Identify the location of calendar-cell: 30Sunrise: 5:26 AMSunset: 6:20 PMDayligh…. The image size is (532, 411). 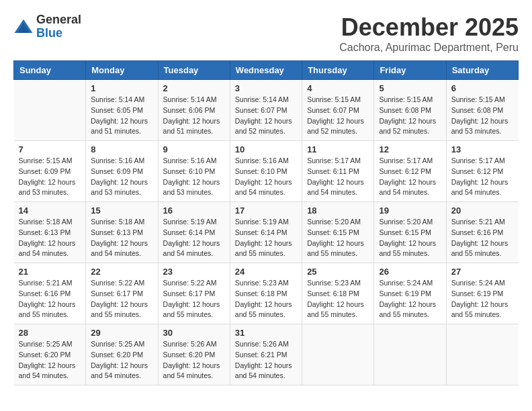
(193, 355).